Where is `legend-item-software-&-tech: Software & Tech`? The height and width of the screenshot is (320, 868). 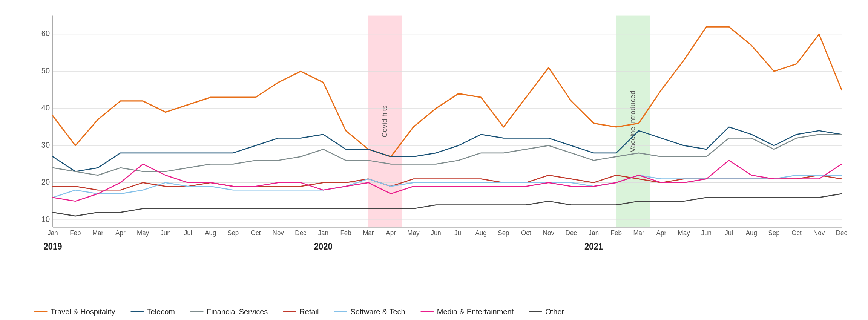
legend-item-software-&-tech: Software & Tech is located at coordinates (370, 312).